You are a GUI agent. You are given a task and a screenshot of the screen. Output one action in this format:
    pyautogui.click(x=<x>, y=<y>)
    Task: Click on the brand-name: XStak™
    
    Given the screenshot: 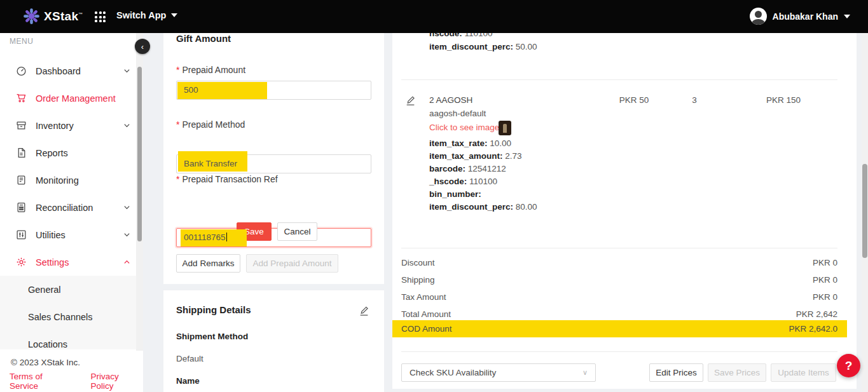 What is the action you would take?
    pyautogui.click(x=64, y=17)
    